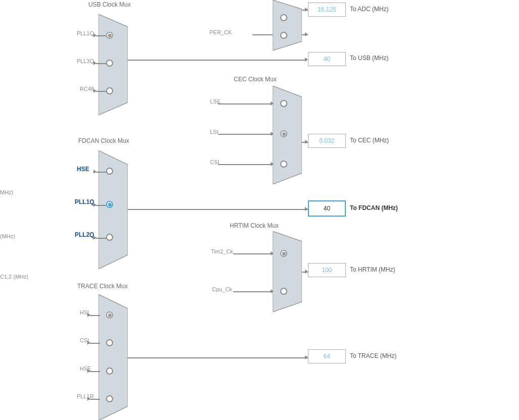 The height and width of the screenshot is (420, 519). I want to click on cec-arrow-lsi, so click(272, 134).